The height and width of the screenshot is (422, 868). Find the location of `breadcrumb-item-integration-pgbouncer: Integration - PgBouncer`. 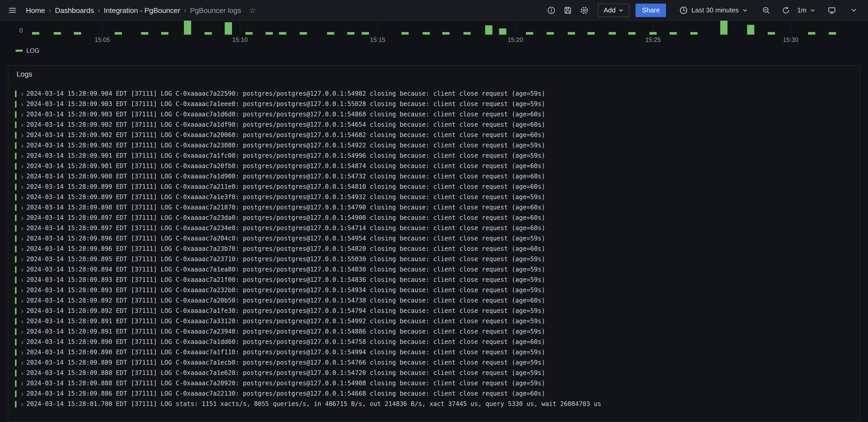

breadcrumb-item-integration-pgbouncer: Integration - PgBouncer is located at coordinates (142, 10).